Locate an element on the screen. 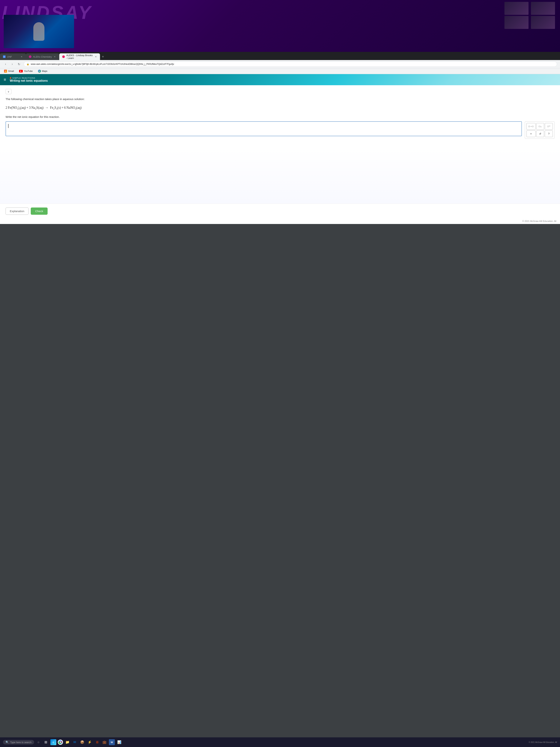  tab-close-unf: ✕ is located at coordinates (22, 57).